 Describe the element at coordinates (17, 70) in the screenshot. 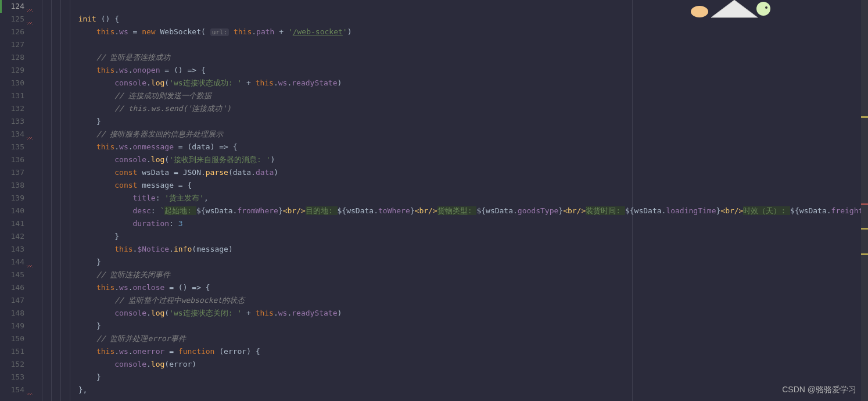

I see `line-number: 129` at that location.